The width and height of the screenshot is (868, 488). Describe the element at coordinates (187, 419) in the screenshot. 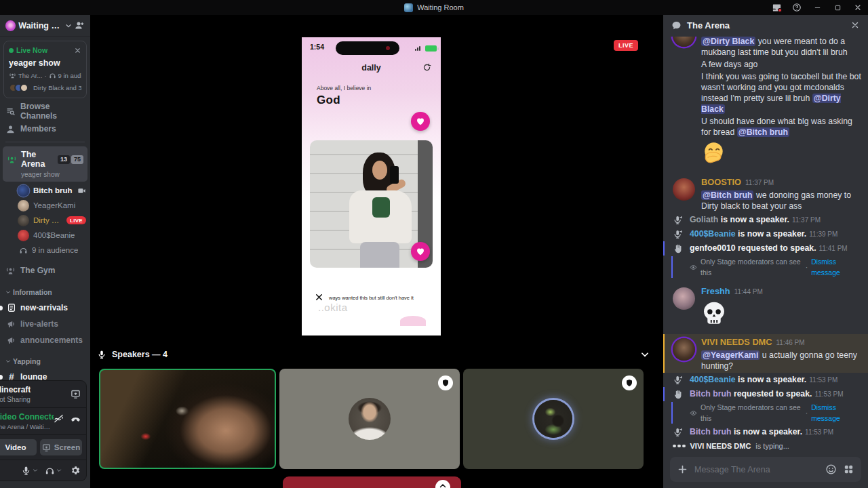

I see `speaker-video-tile` at that location.